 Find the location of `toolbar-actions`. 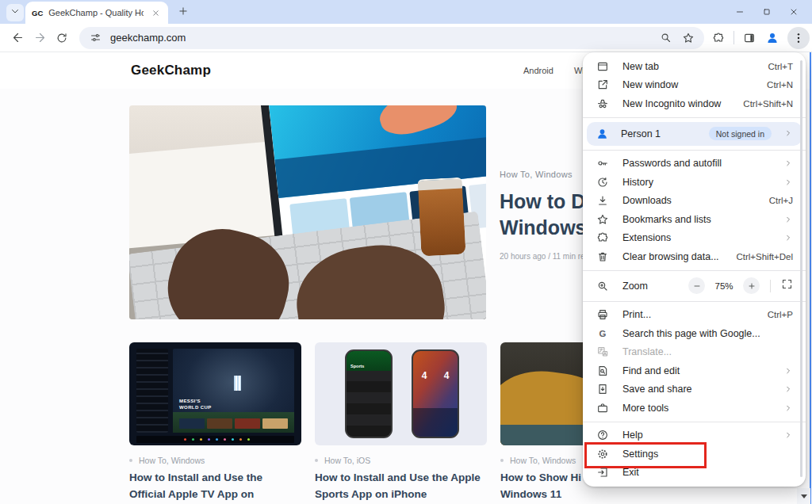

toolbar-actions is located at coordinates (760, 38).